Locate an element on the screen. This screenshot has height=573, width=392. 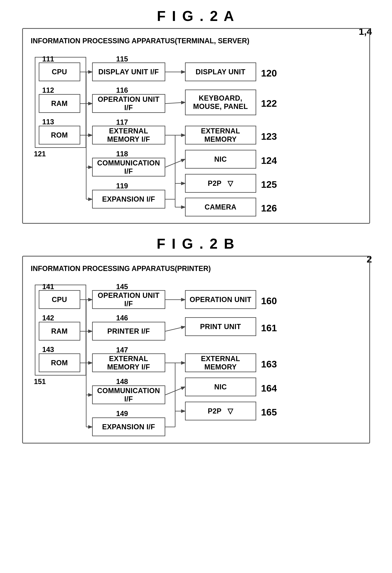
ref-149: 149 is located at coordinates (122, 414).